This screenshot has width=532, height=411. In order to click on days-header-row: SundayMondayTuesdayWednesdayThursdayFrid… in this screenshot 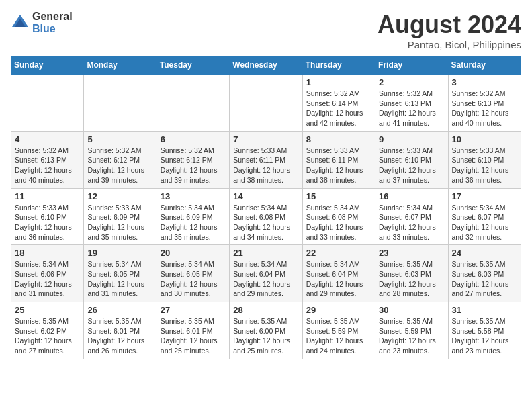, I will do `click(266, 66)`.